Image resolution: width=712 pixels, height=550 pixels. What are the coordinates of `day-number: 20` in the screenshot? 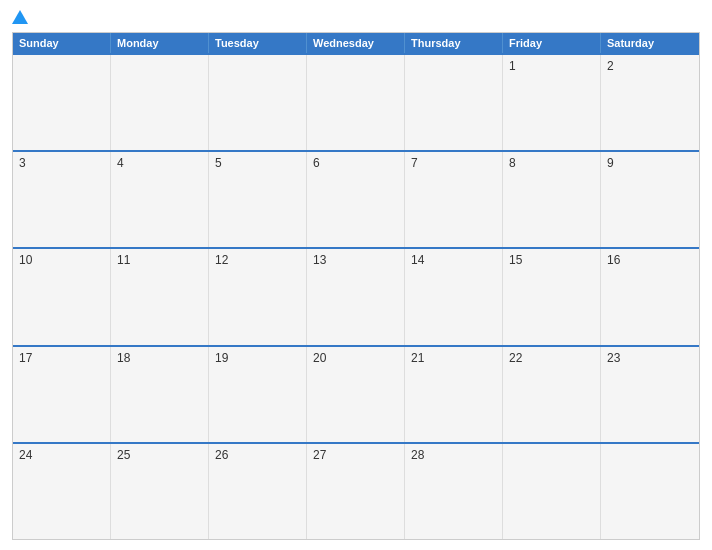 It's located at (320, 358).